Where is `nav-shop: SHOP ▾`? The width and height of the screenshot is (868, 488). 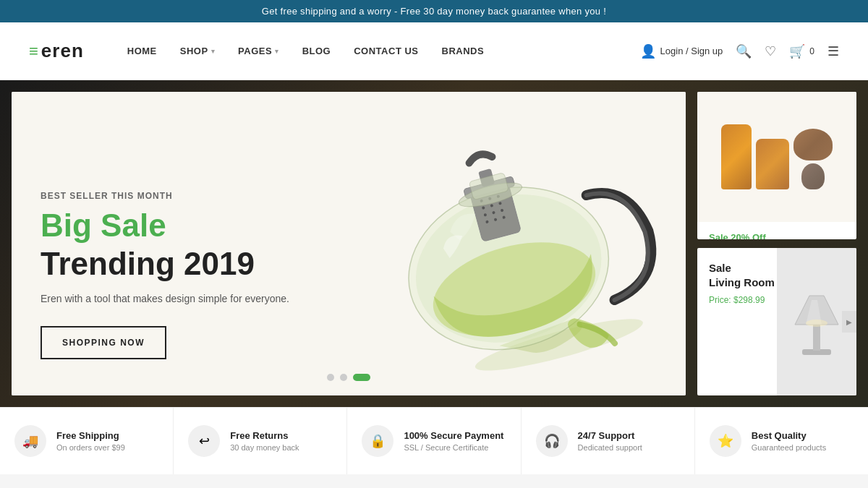
nav-shop: SHOP ▾ is located at coordinates (197, 51).